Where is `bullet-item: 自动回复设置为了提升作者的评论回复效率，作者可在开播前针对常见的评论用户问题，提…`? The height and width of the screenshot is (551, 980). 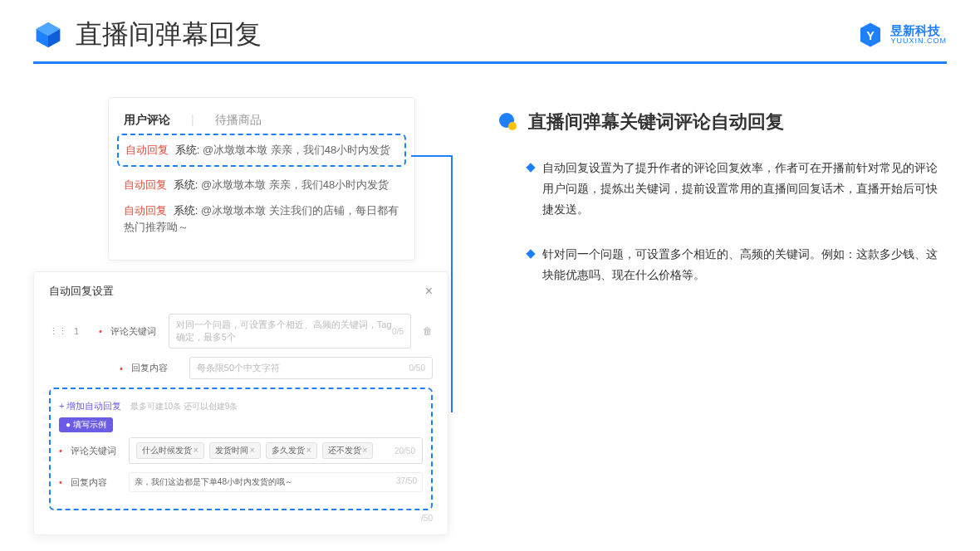 bullet-item: 自动回复设置为了提升作者的评论回复效率，作者可在开播前针对常见的评论用户问题，提… is located at coordinates (723, 189).